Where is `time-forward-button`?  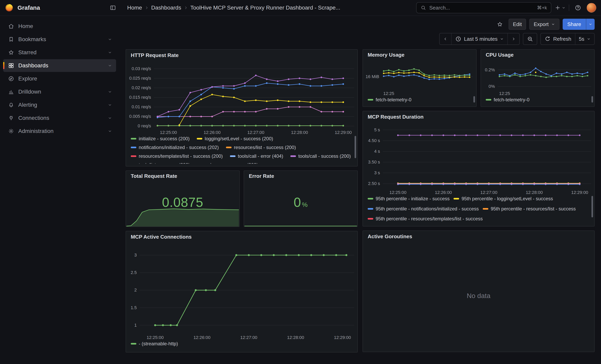 time-forward-button is located at coordinates (513, 39).